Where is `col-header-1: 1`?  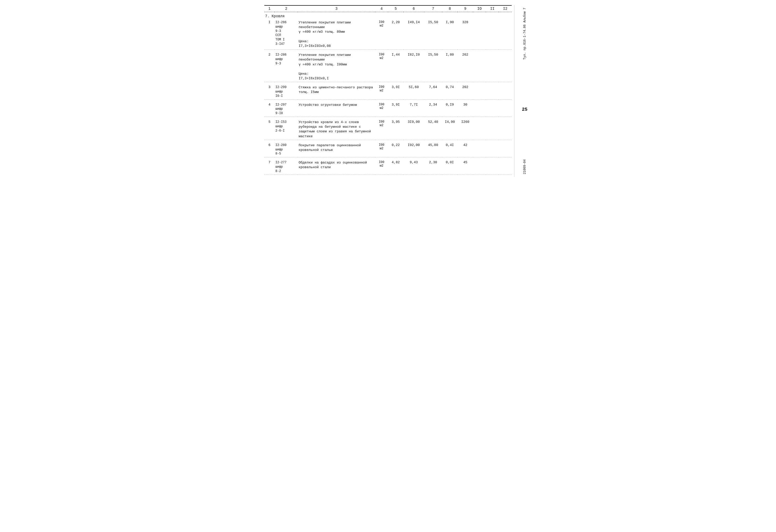 col-header-1: 1 is located at coordinates (270, 9).